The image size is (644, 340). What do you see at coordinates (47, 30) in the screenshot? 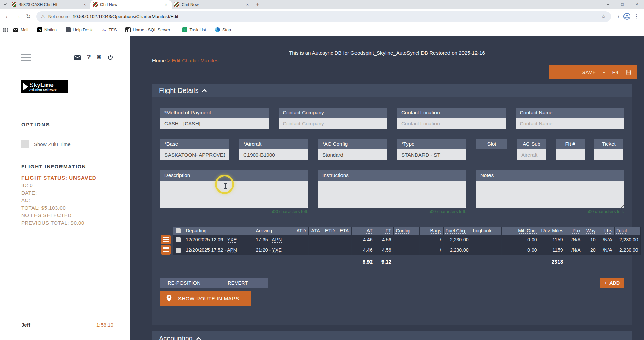
I see `bookmark-notion: N Notion` at bounding box center [47, 30].